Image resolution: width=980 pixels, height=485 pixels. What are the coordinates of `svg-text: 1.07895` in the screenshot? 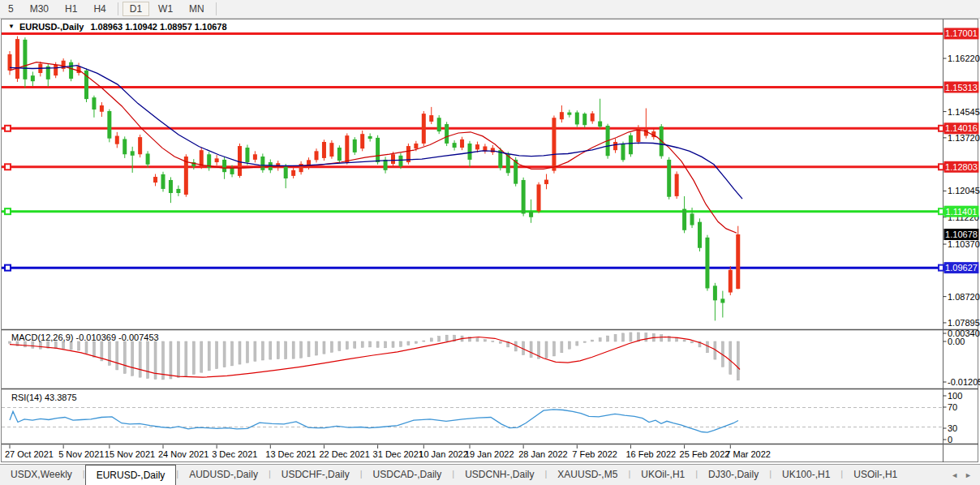 It's located at (964, 323).